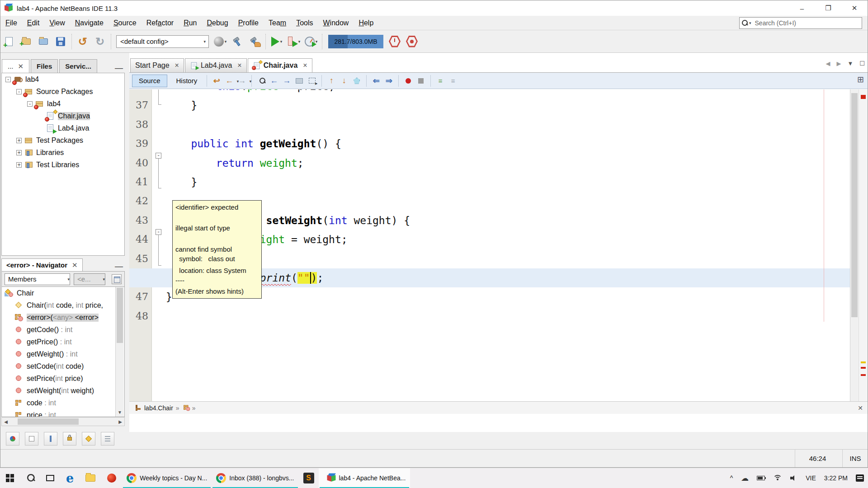 This screenshot has width=868, height=488. Describe the element at coordinates (112, 478) in the screenshot. I see `pinned-app-button` at that location.